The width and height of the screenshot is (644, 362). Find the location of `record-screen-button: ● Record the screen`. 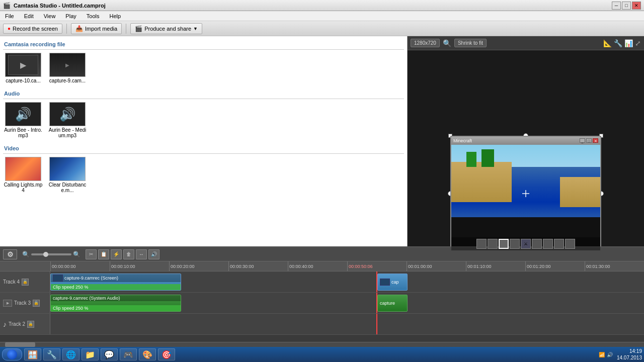

record-screen-button: ● Record the screen is located at coordinates (33, 29).